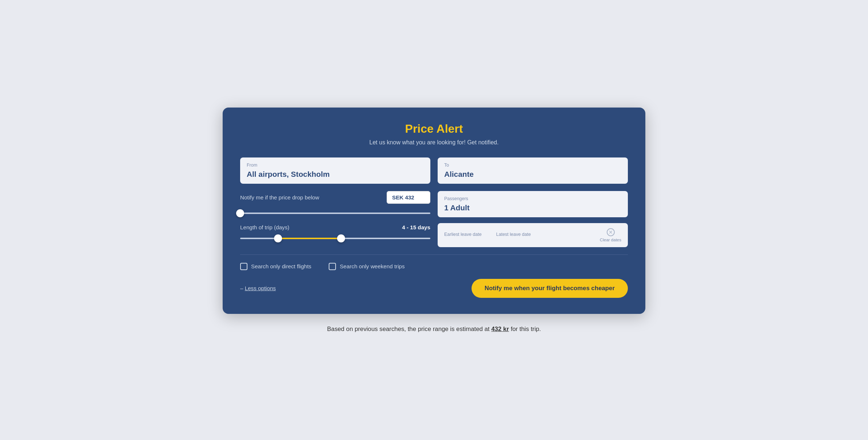 The image size is (868, 440). What do you see at coordinates (372, 266) in the screenshot?
I see `weekend-trips-label: Search only weekend trips` at bounding box center [372, 266].